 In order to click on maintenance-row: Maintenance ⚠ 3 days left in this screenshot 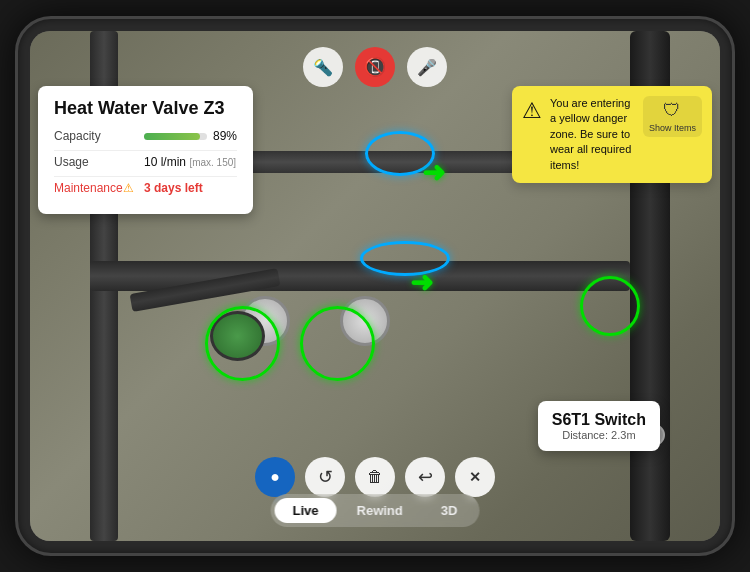, I will do `click(146, 188)`.